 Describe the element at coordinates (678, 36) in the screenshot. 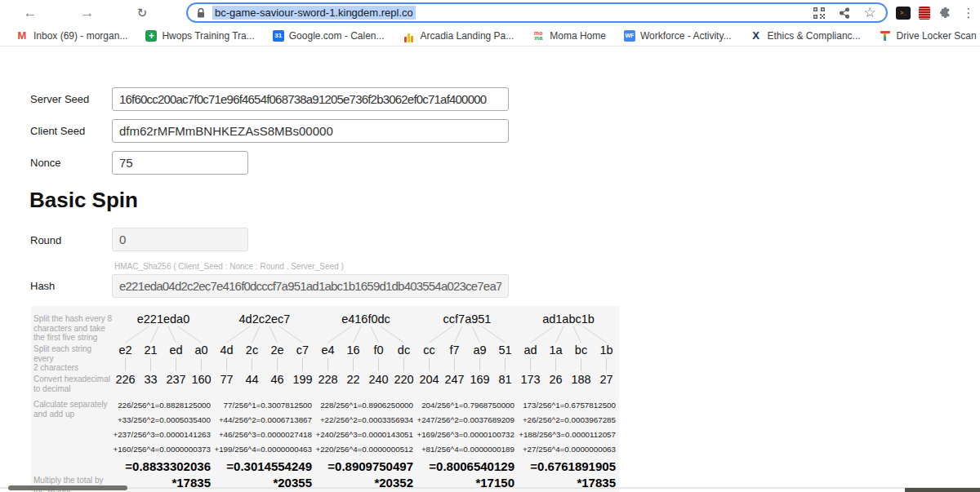

I see `bookmark-item: WFWorkforce - Activity...` at that location.